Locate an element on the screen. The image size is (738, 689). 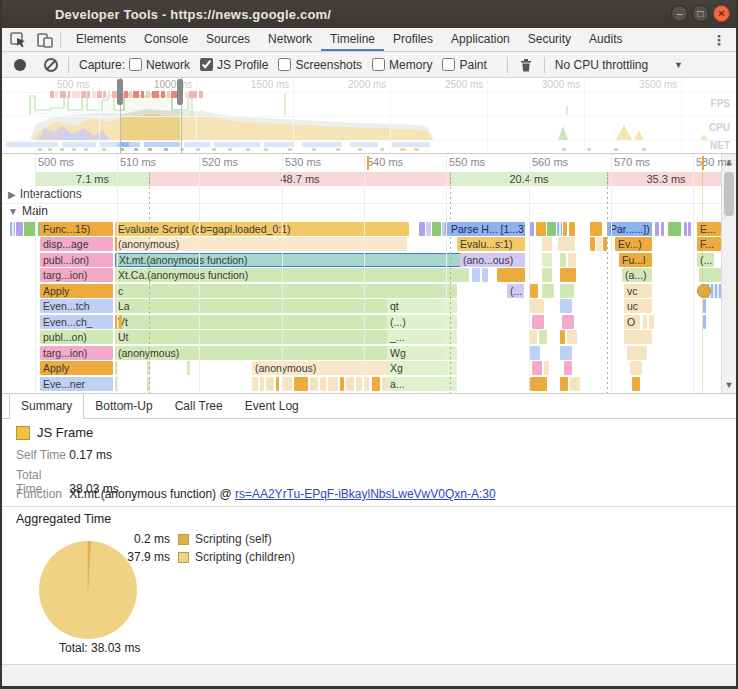
flame-bar-fu-l: Fu...l is located at coordinates (636, 260).